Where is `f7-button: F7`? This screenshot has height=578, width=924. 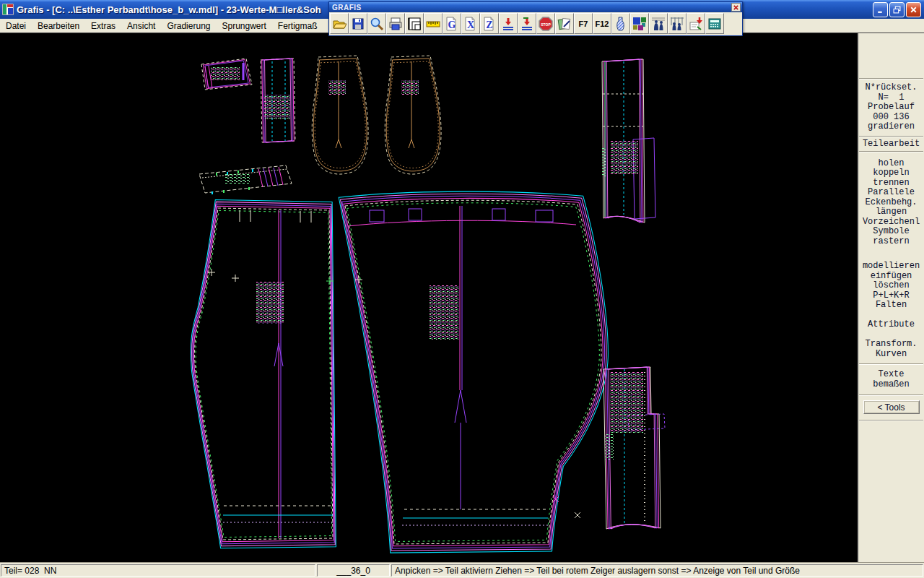
f7-button: F7 is located at coordinates (583, 23).